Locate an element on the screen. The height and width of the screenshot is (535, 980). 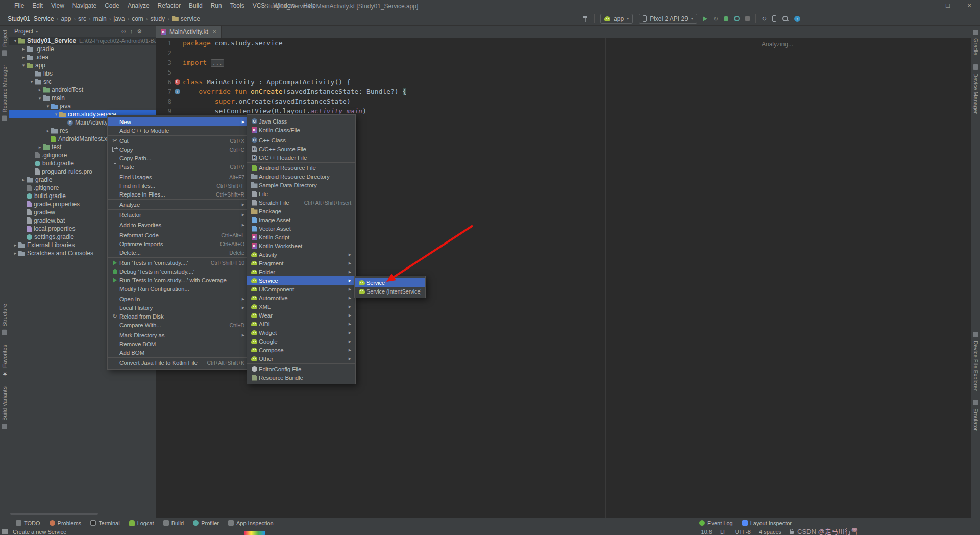
close-button: × is located at coordinates (969, 6).